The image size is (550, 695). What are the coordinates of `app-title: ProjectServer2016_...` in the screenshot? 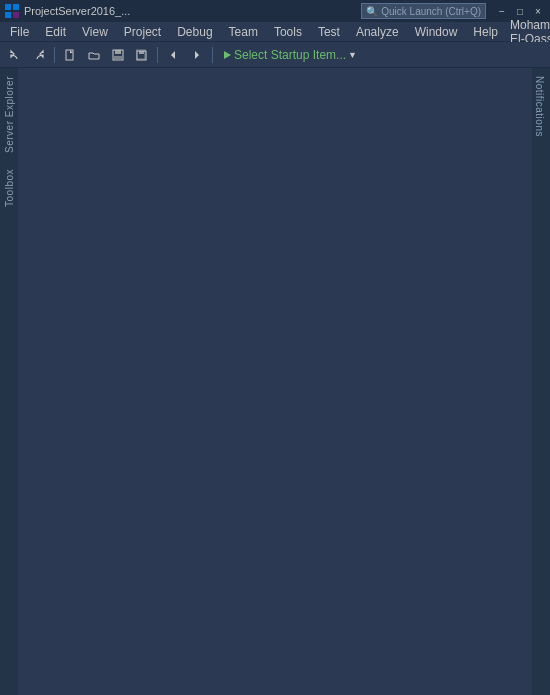 It's located at (192, 11).